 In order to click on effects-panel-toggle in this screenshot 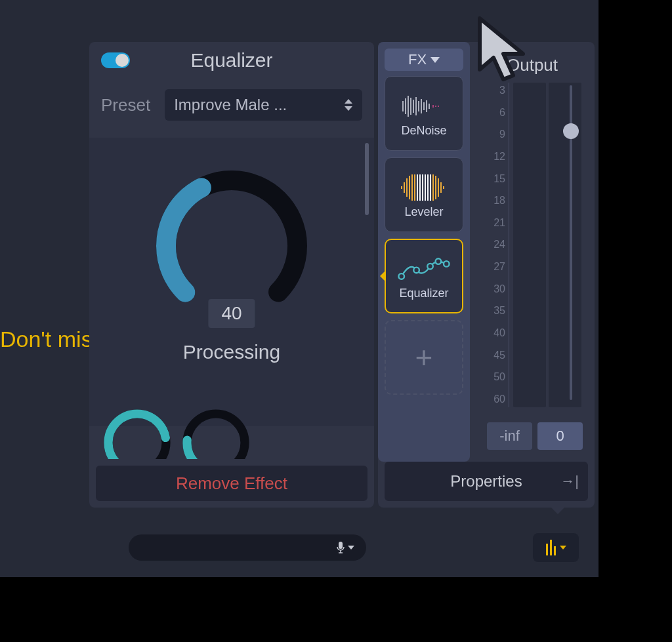, I will do `click(556, 548)`.